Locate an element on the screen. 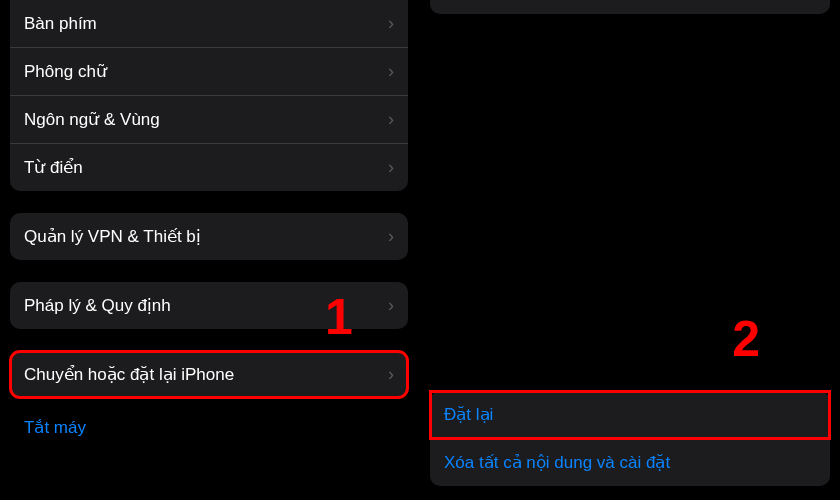 The image size is (840, 500). row-language-region: Ngôn ngữ & Vùng › is located at coordinates (209, 120).